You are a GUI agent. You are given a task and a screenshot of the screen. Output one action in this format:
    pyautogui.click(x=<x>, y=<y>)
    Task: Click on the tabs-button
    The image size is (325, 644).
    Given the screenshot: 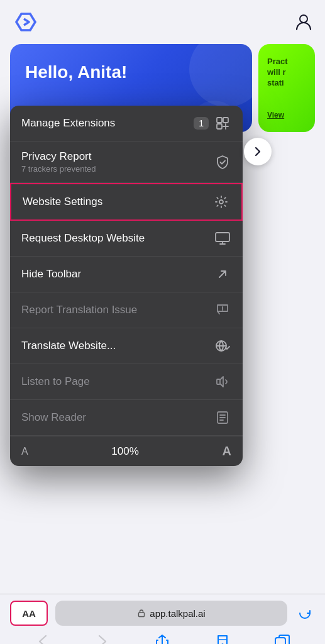 What is the action you would take?
    pyautogui.click(x=282, y=636)
    